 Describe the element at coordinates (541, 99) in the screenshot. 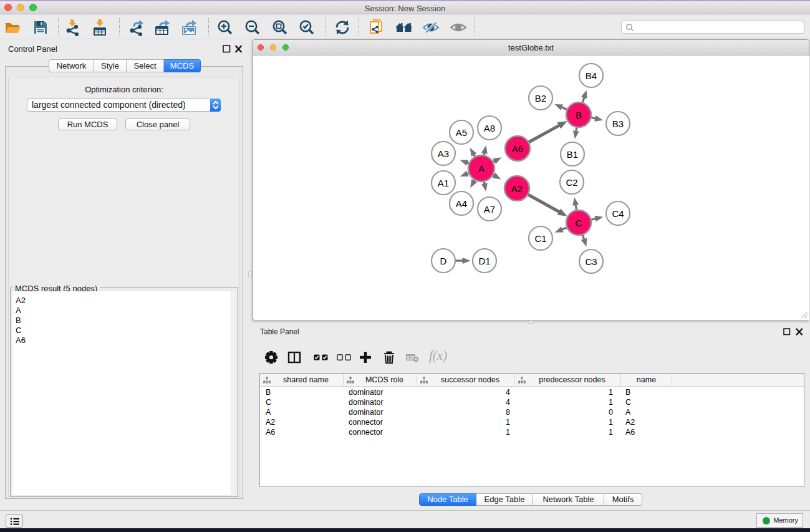

I see `svg-text: B2` at that location.